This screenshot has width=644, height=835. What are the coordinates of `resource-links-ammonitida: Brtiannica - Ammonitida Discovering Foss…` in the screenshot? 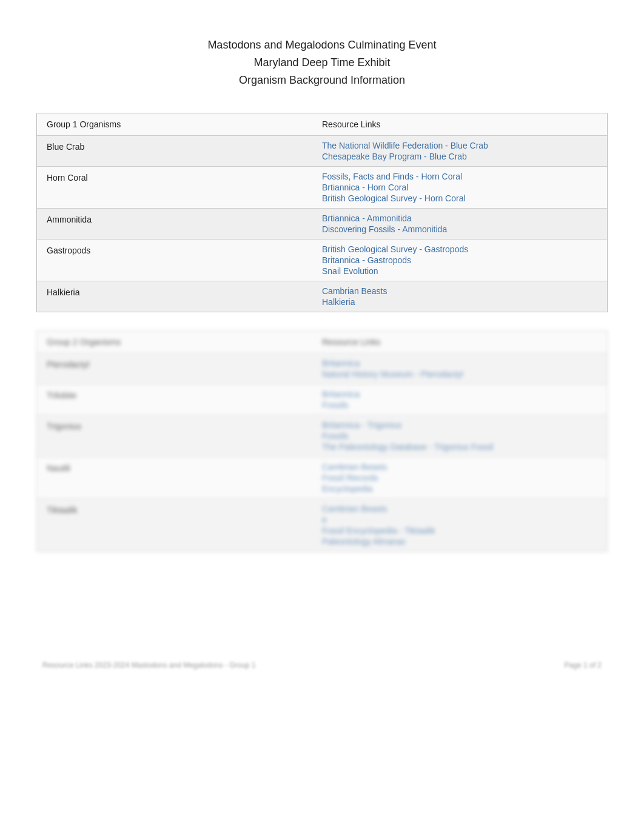 It's located at (460, 224).